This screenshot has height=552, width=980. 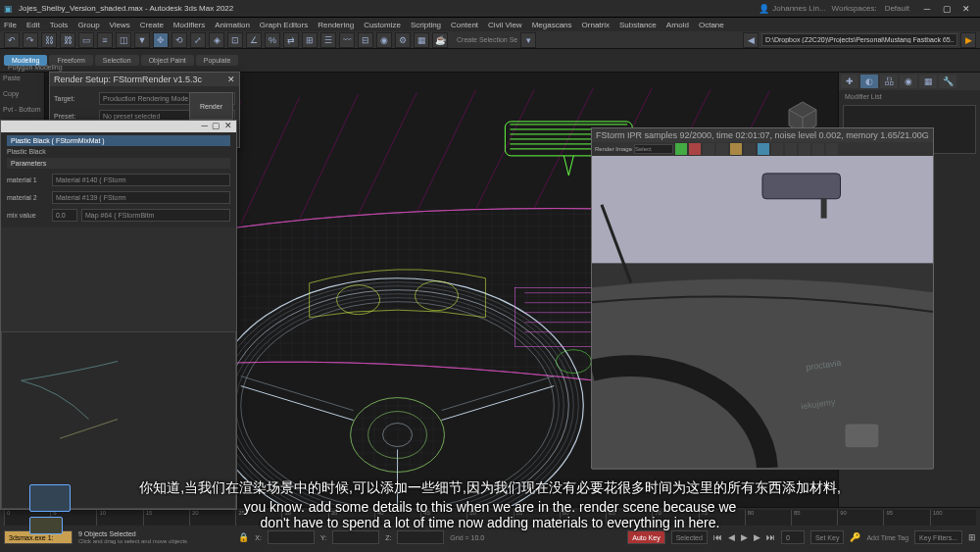 I want to click on menu-scripting: Scripting, so click(x=425, y=25).